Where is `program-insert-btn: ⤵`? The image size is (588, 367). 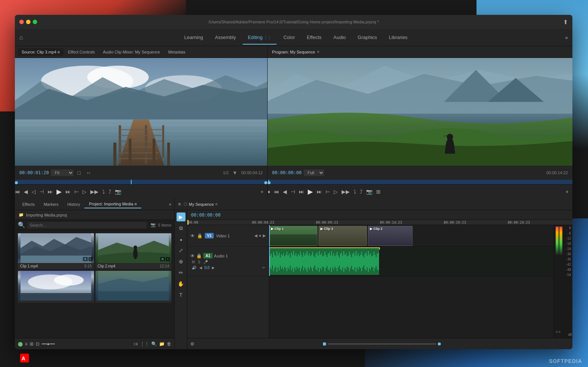
program-insert-btn: ⤵ is located at coordinates (355, 192).